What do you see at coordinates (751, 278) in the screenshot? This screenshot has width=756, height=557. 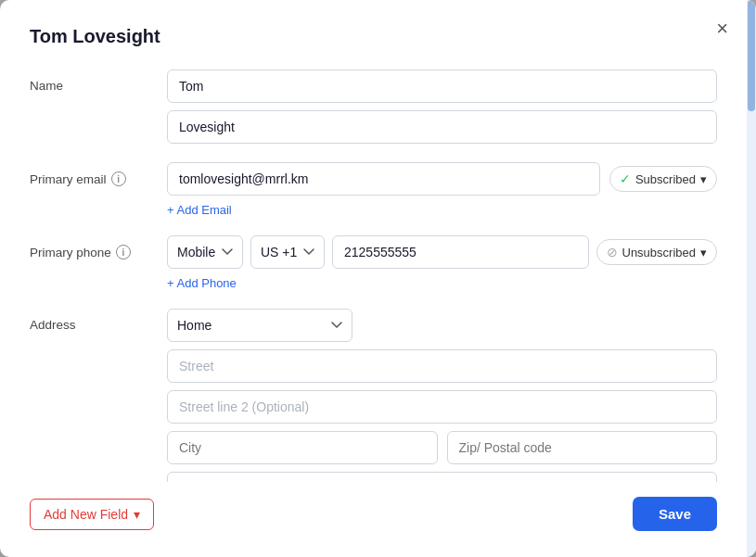 I see `scrollbar-track` at bounding box center [751, 278].